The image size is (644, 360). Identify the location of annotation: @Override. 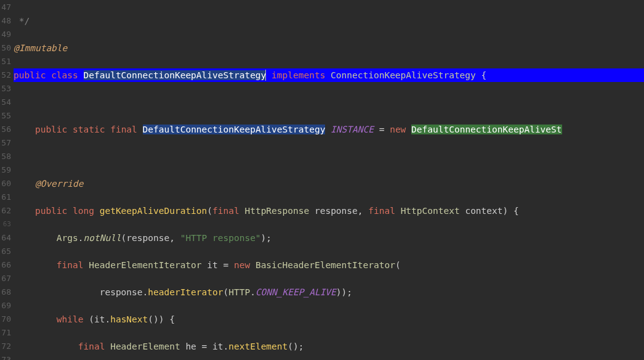
(59, 184).